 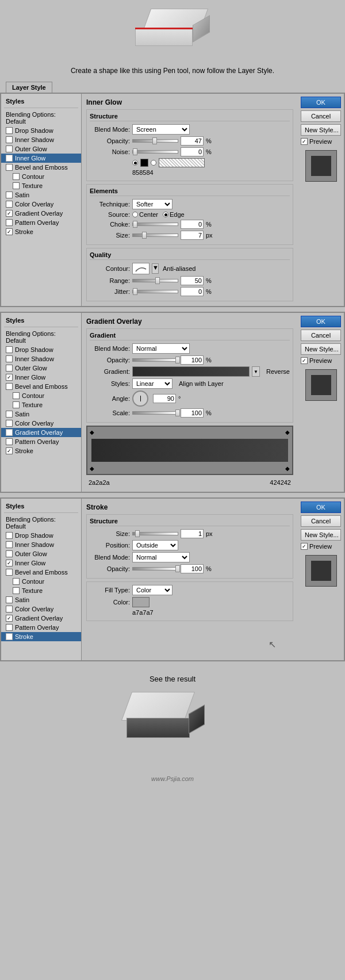 What do you see at coordinates (41, 186) in the screenshot?
I see `sidebar-item-texture-1: Texture` at bounding box center [41, 186].